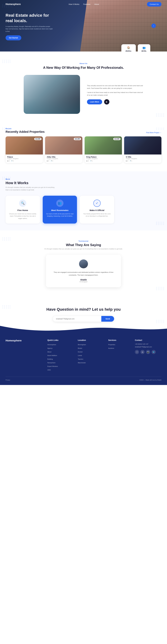 This screenshot has height=644, width=167. I want to click on how-icon-0: 🔍, so click(22, 203).